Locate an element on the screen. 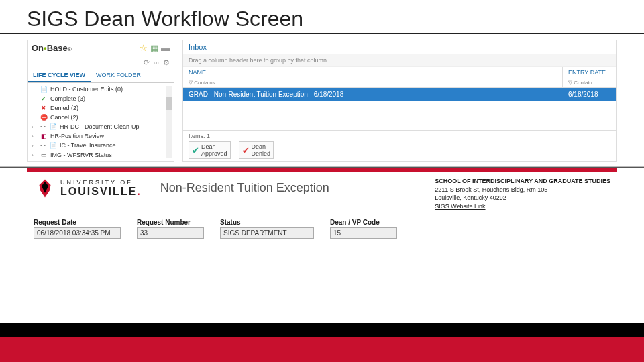 The width and height of the screenshot is (644, 362). col-entry-date: ENTRY DATE is located at coordinates (590, 72).